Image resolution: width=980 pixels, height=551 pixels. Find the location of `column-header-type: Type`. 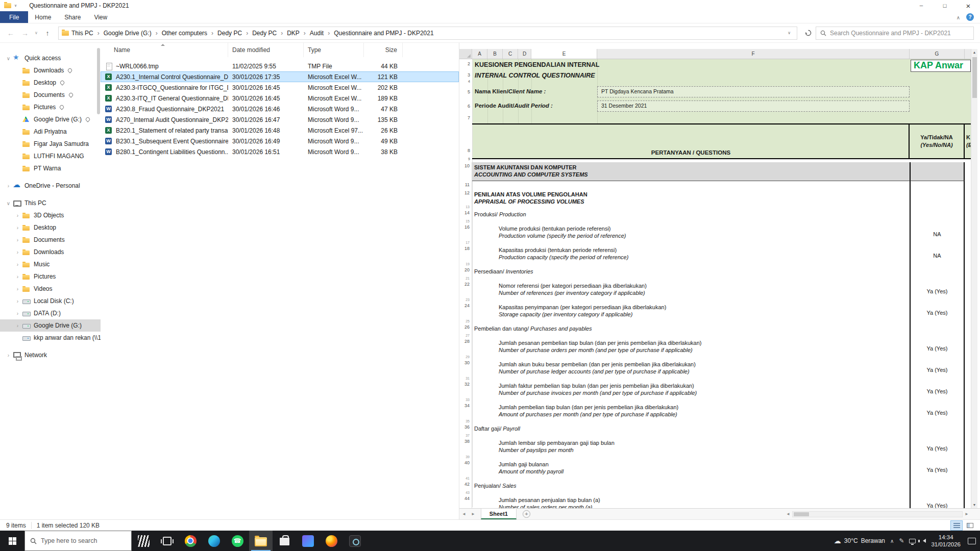

column-header-type: Type is located at coordinates (334, 50).